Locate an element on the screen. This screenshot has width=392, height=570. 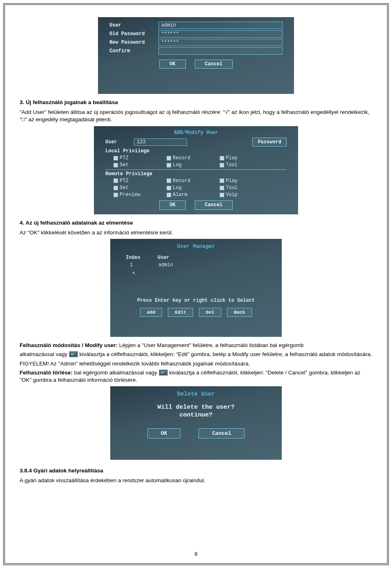
paragraph-modify-user: Felhasználó módosítás / Modify user: Lép… is located at coordinates (196, 345).